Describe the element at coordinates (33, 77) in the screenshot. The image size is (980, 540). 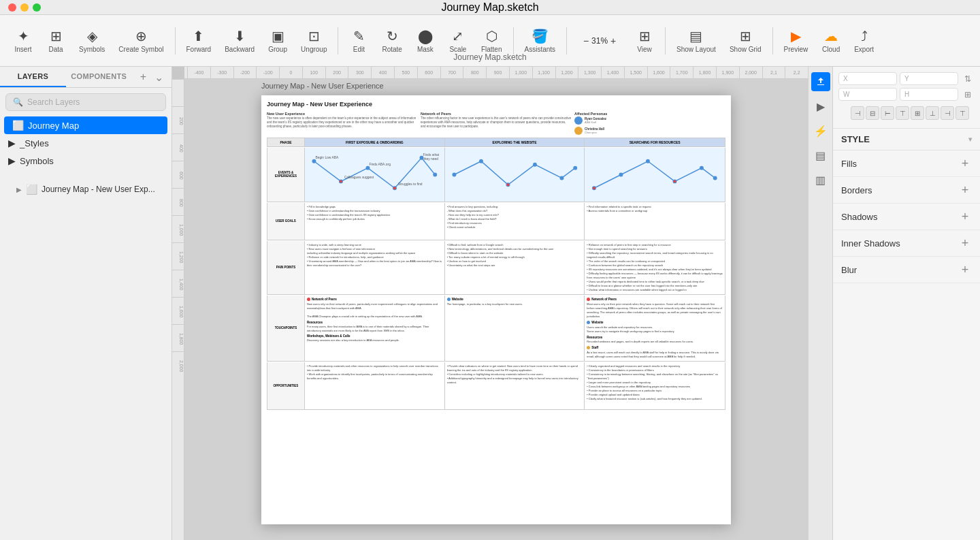
I see `tab-layers: LAYERS` at that location.